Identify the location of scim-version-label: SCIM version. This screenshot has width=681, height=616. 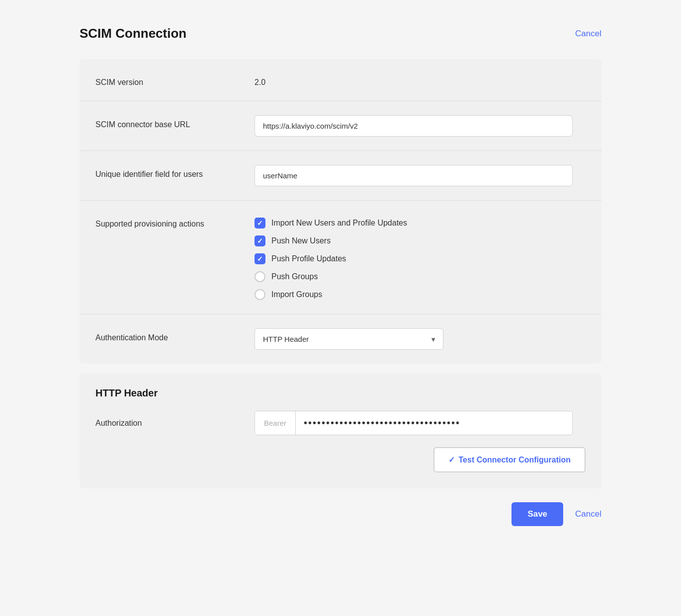
(175, 80).